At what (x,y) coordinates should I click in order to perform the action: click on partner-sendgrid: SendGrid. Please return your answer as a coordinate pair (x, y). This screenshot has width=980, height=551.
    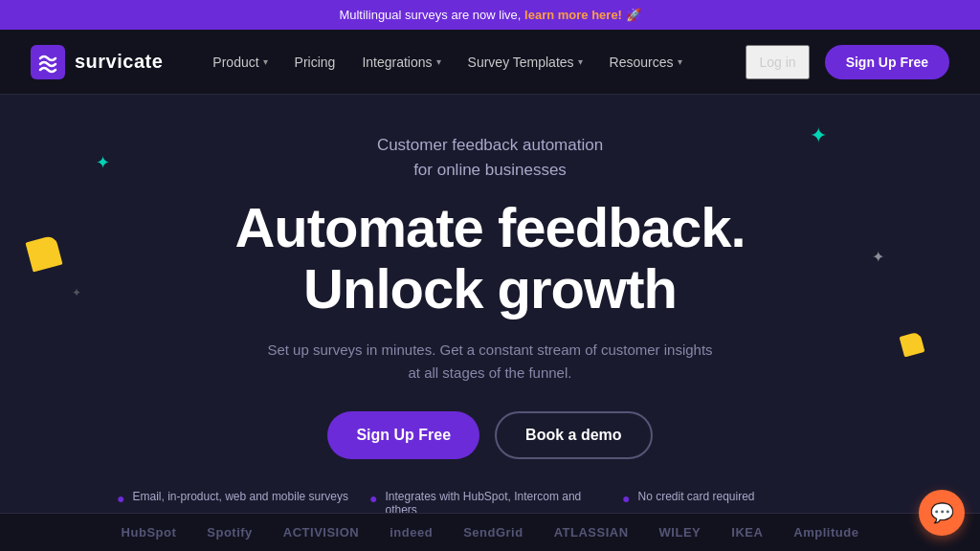
    Looking at the image, I should click on (494, 532).